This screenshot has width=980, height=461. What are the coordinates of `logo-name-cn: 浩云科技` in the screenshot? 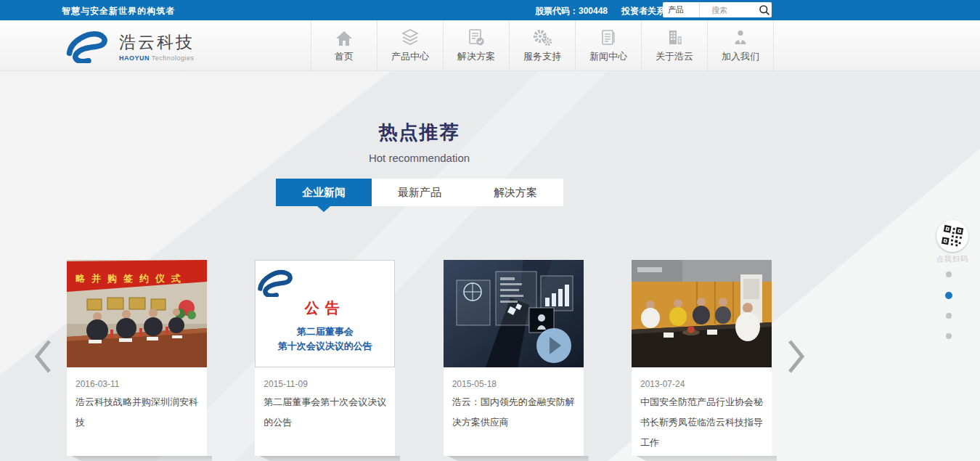 It's located at (157, 42).